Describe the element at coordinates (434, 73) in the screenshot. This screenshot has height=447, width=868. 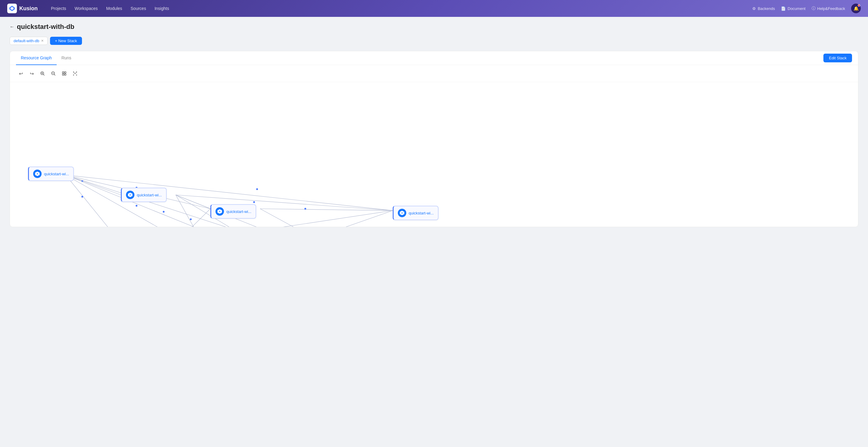
I see `graph-toolbar: ↩ ↪` at that location.